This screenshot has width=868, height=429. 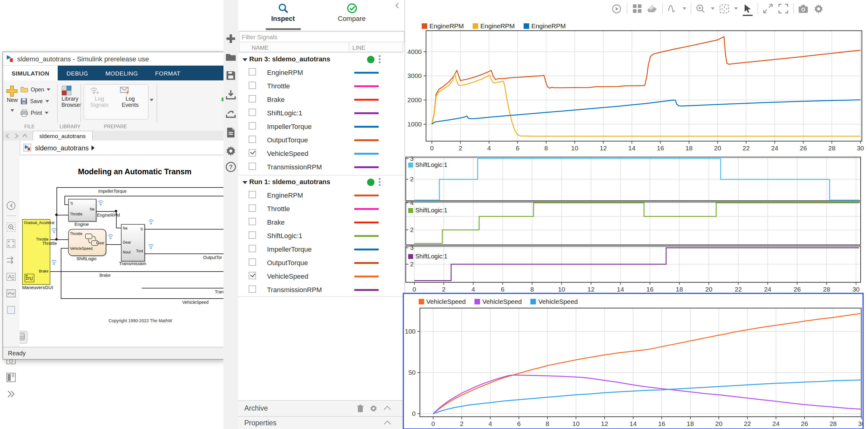 What do you see at coordinates (633, 179) in the screenshot?
I see `gear-strip-run2: 32` at bounding box center [633, 179].